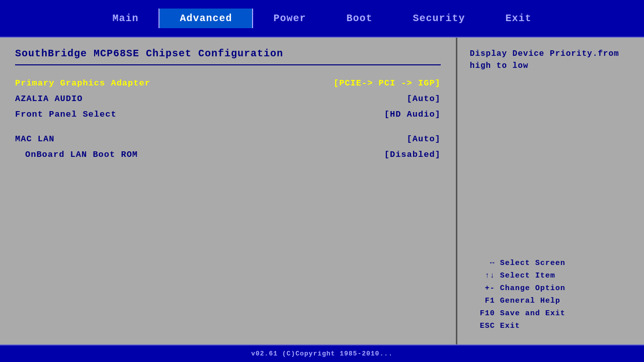  I want to click on setting-label-azalia: AZALIA AUDIO, so click(49, 99).